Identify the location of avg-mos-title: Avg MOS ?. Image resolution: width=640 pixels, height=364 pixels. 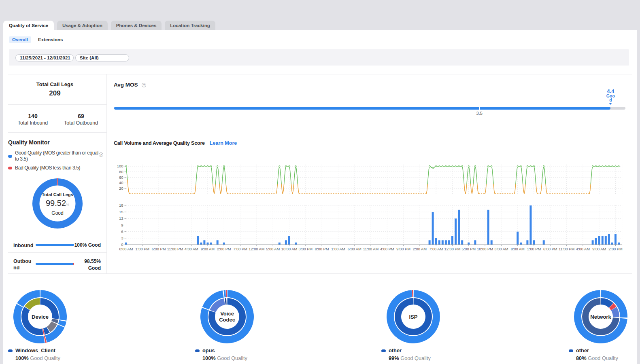
(130, 85).